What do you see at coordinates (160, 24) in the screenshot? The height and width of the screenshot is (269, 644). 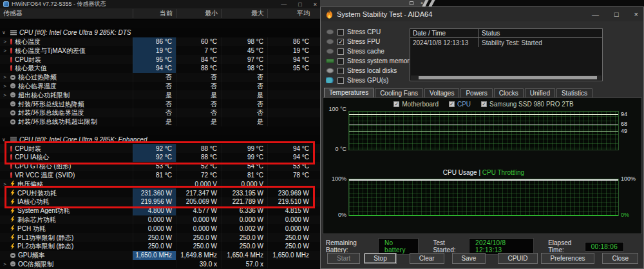 I see `sensor-spacer-row` at bounding box center [160, 24].